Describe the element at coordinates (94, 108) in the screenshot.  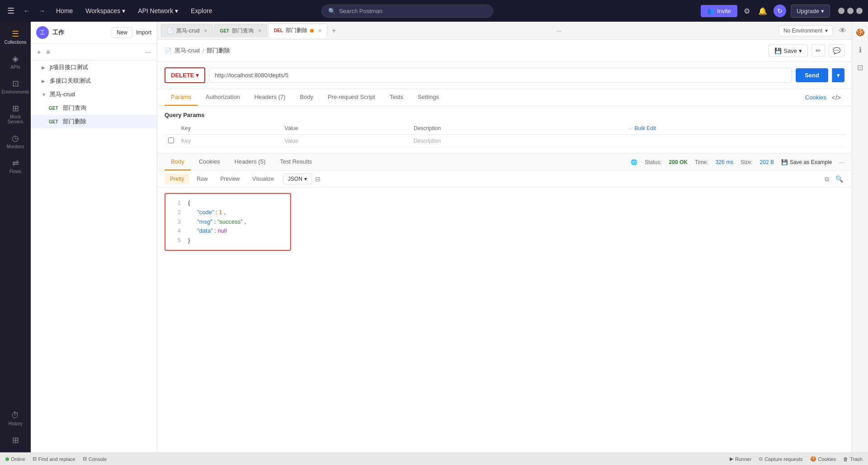
I see `tree-item-get-dept: GET 部门查询` at that location.